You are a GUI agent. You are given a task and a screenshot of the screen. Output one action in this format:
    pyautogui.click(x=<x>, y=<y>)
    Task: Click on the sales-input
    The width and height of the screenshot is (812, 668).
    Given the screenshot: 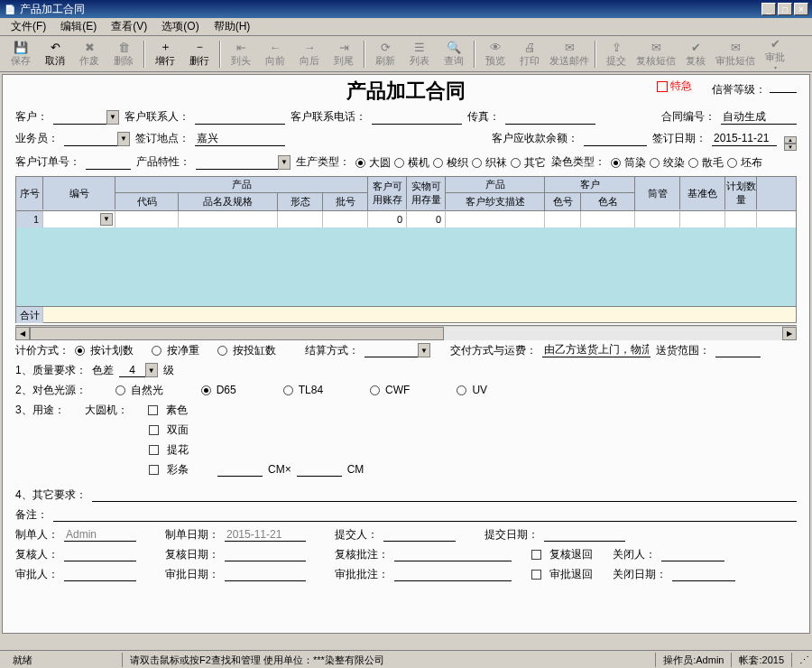 What is the action you would take?
    pyautogui.click(x=91, y=139)
    